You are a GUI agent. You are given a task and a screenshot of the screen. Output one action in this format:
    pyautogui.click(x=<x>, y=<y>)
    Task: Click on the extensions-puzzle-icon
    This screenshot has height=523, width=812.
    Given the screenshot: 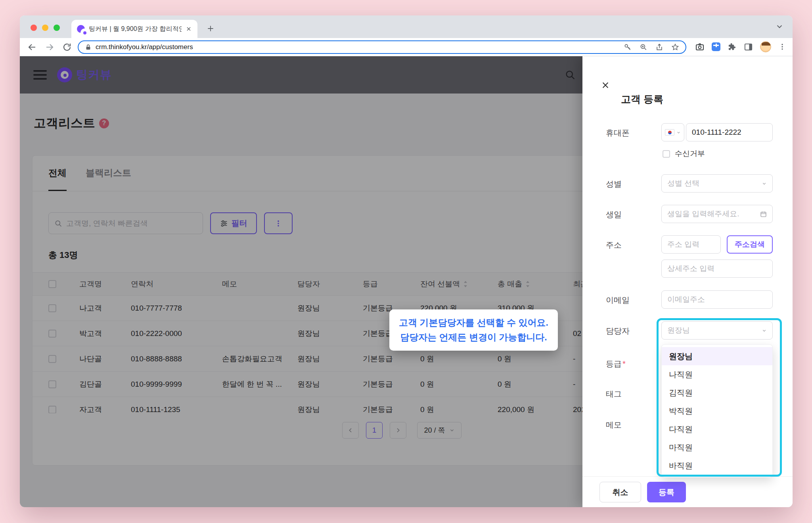 What is the action you would take?
    pyautogui.click(x=732, y=47)
    